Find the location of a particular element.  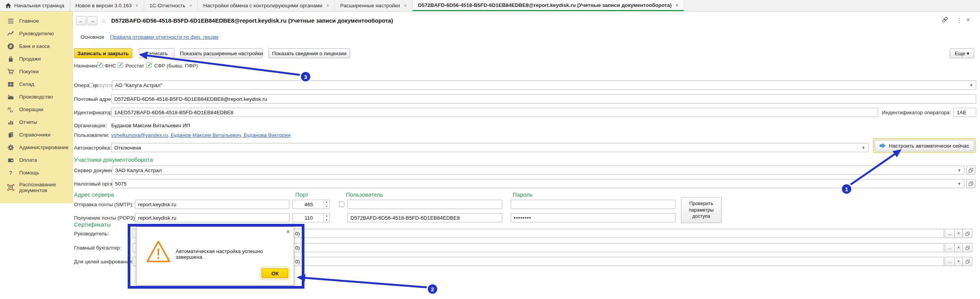

back-button: ← is located at coordinates (81, 21).